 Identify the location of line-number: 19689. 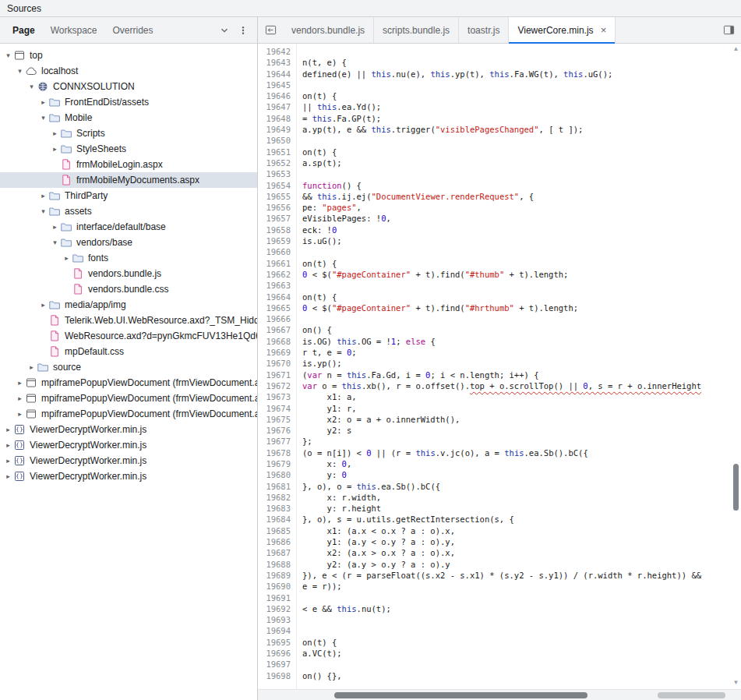
(274, 575).